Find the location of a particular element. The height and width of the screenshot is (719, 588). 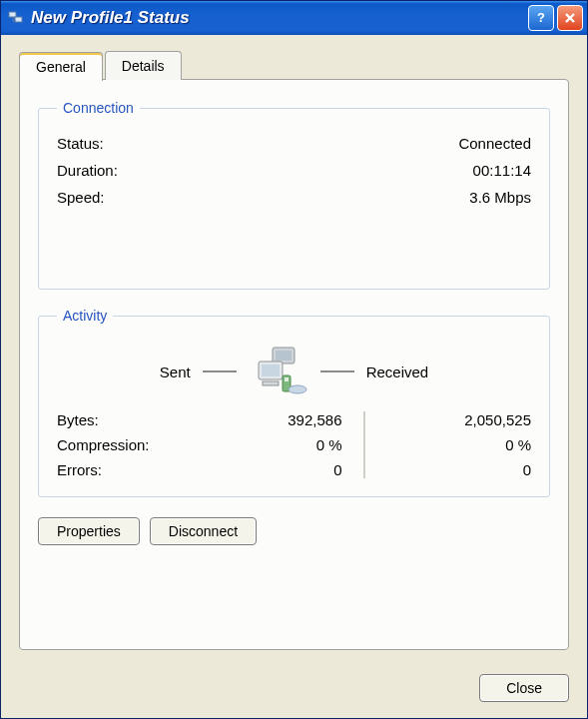

close-window-button is located at coordinates (570, 18).